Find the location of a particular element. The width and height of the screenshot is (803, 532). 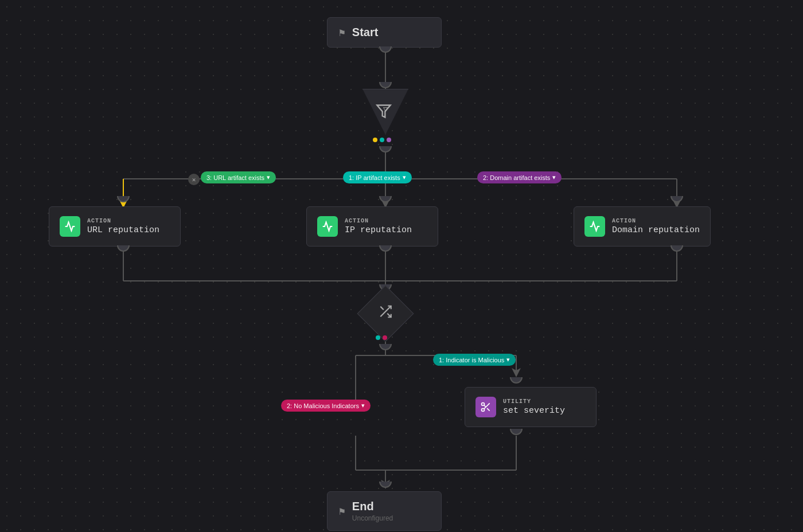

ip-branch-label: 1: IP artifact exists ▾ is located at coordinates (377, 178).